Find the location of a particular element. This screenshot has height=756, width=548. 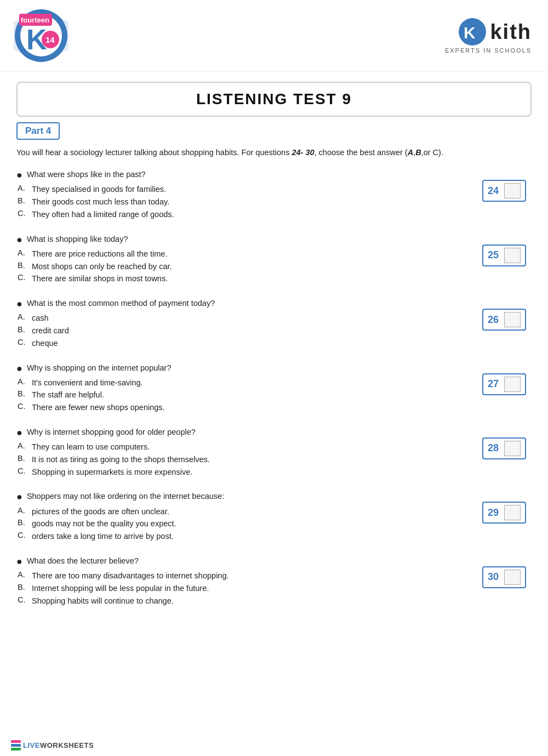

test-title-box: LISTENING TEST 9 is located at coordinates (274, 99).